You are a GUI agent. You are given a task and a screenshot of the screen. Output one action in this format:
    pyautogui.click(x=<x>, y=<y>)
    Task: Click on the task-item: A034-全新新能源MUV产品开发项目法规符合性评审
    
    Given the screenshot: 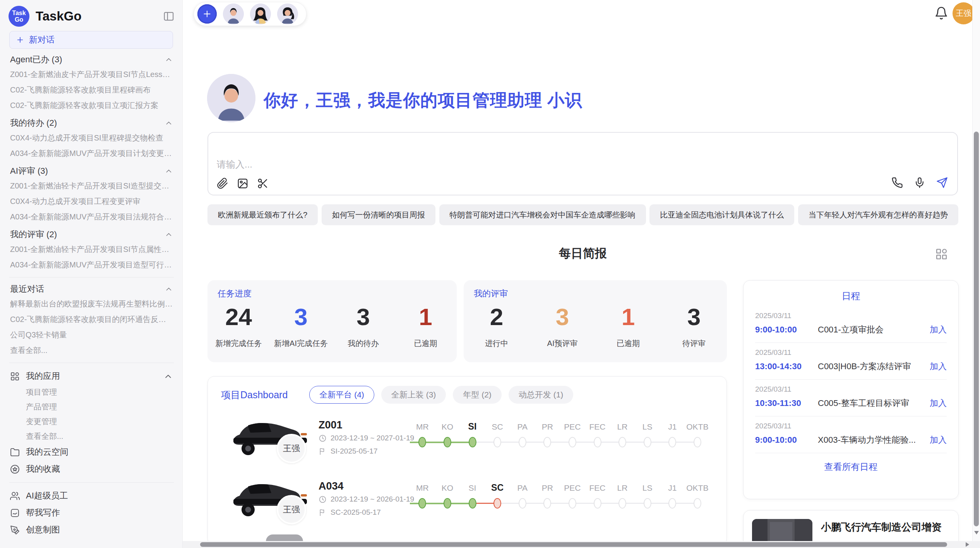 What is the action you would take?
    pyautogui.click(x=91, y=217)
    